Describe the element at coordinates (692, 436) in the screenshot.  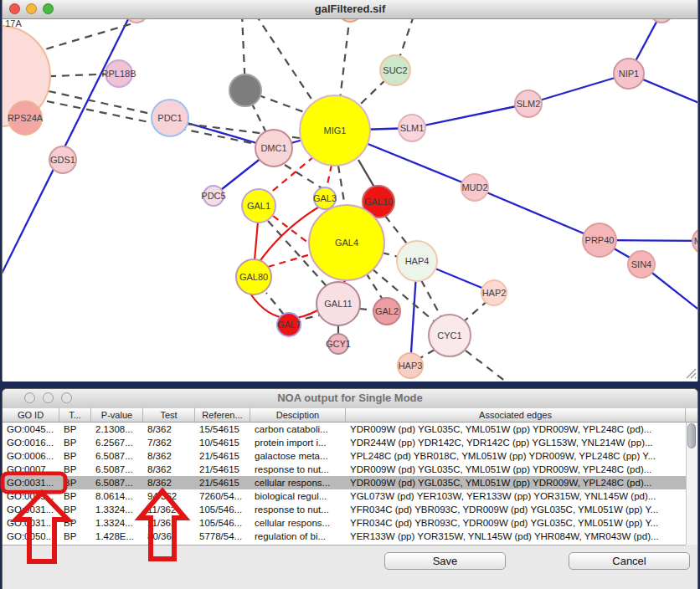
I see `scrollbar-thumb` at that location.